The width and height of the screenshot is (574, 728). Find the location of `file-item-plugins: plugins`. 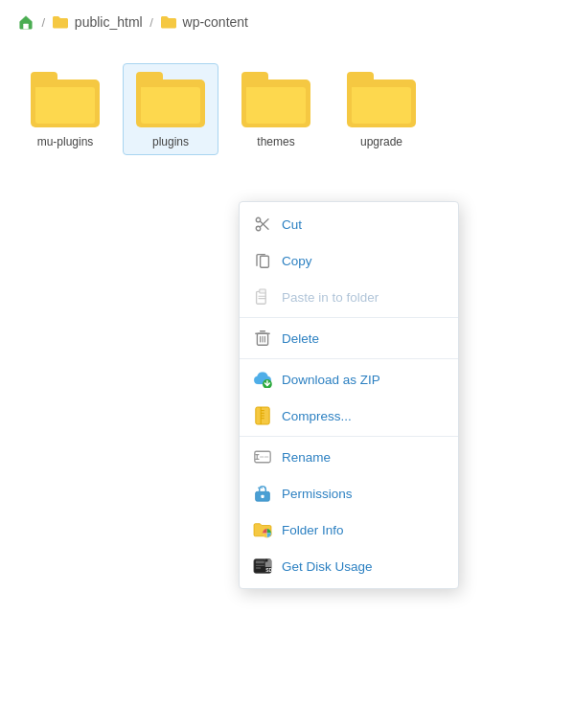

file-item-plugins: plugins is located at coordinates (171, 109).